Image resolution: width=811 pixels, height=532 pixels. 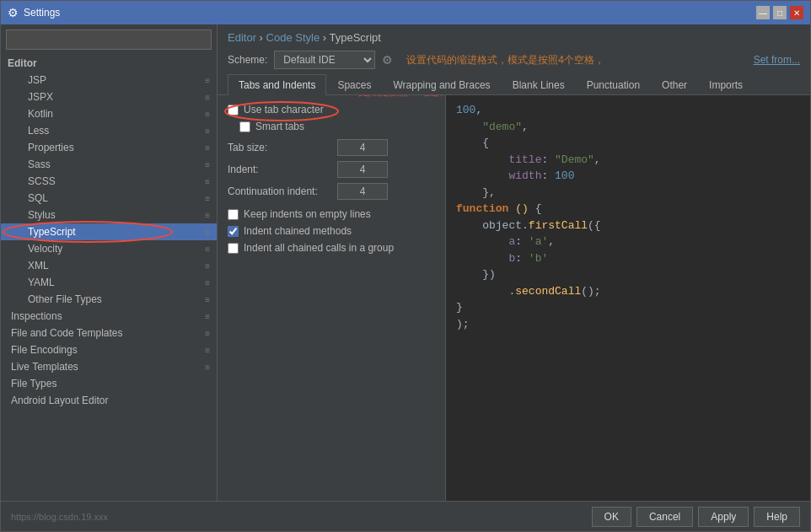 I want to click on tab-tabs-indents: Tabs and Indents, so click(x=277, y=84).